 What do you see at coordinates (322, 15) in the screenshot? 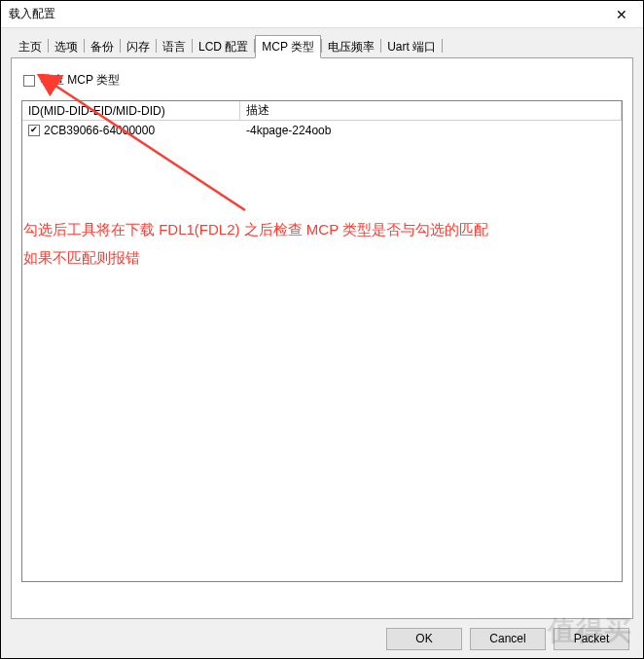
I see `title-bar: 载入配置 ✕` at bounding box center [322, 15].